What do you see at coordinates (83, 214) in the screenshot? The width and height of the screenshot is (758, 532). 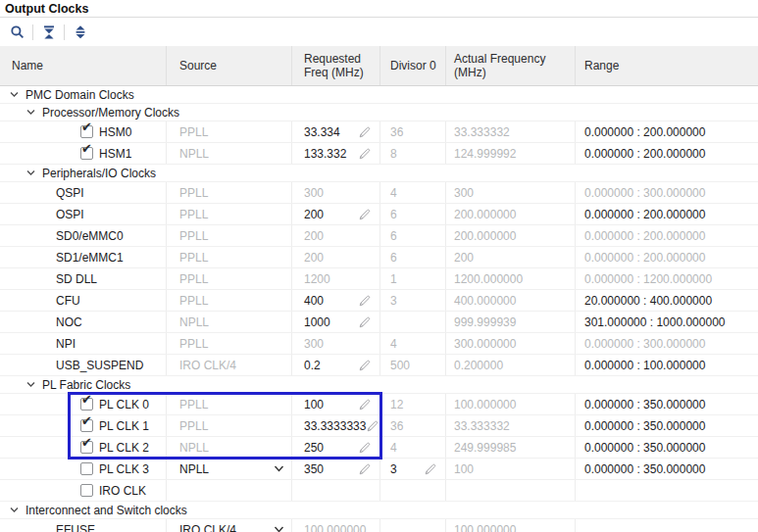 I see `name-cell: OSPI` at bounding box center [83, 214].